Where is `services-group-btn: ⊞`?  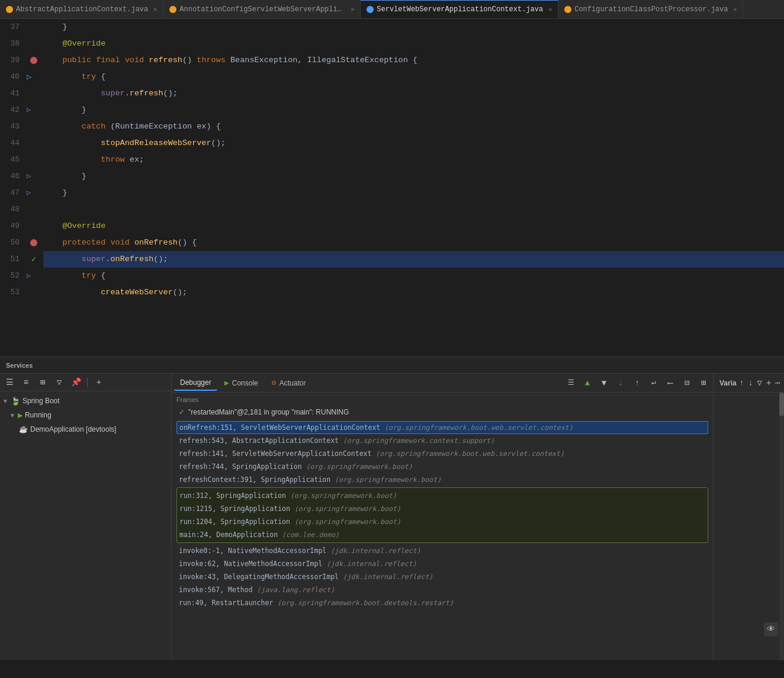 services-group-btn: ⊞ is located at coordinates (43, 383).